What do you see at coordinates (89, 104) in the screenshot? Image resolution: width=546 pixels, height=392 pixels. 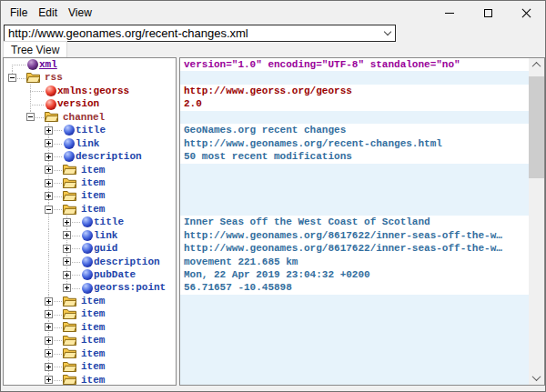 I see `tree-node-version: version` at bounding box center [89, 104].